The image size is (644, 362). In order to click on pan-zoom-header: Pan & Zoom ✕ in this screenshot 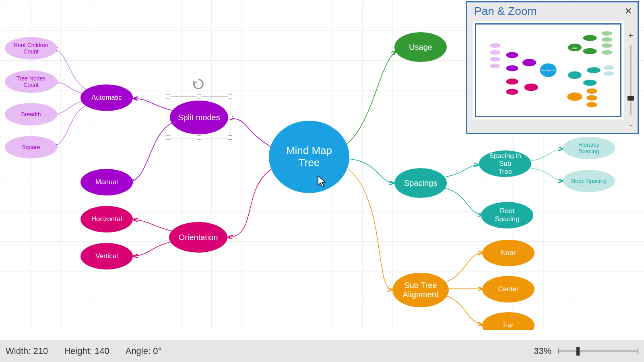, I will do `click(552, 12)`.